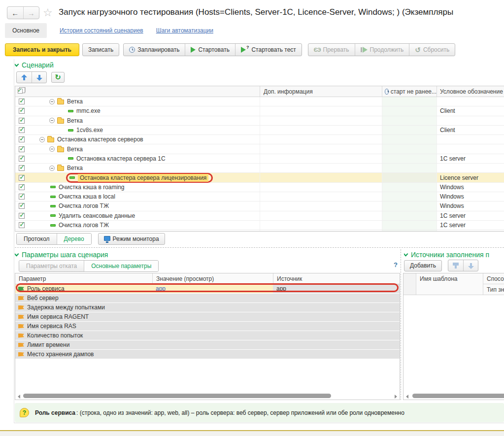  What do you see at coordinates (84, 279) in the screenshot?
I see `param-column-header: Параметр` at bounding box center [84, 279].